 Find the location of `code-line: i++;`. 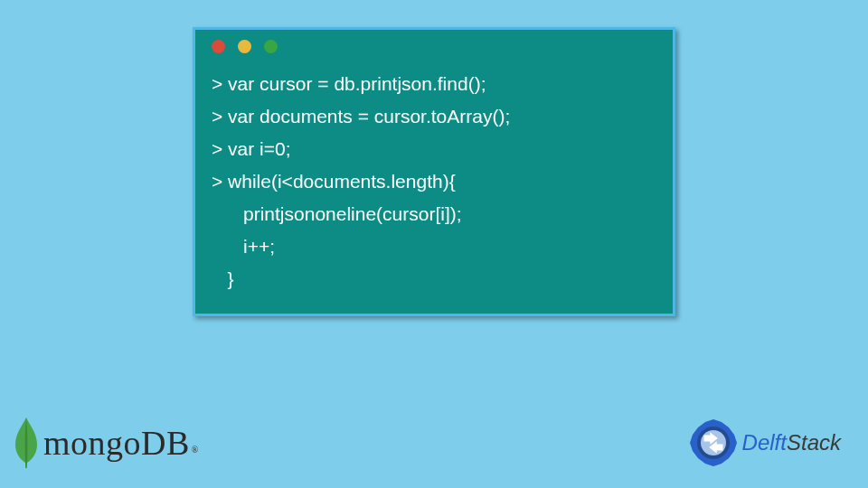

code-line: i++; is located at coordinates (434, 247).